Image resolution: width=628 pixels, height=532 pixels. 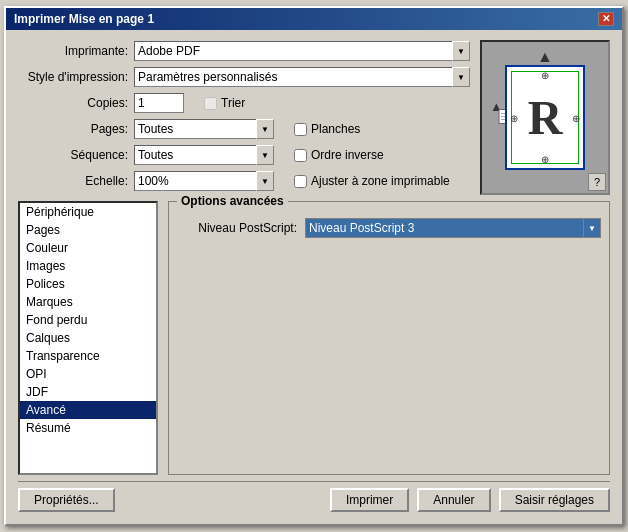 What do you see at coordinates (302, 77) in the screenshot?
I see `style-select-wrapper: Paramètres personnalisés ▼` at bounding box center [302, 77].